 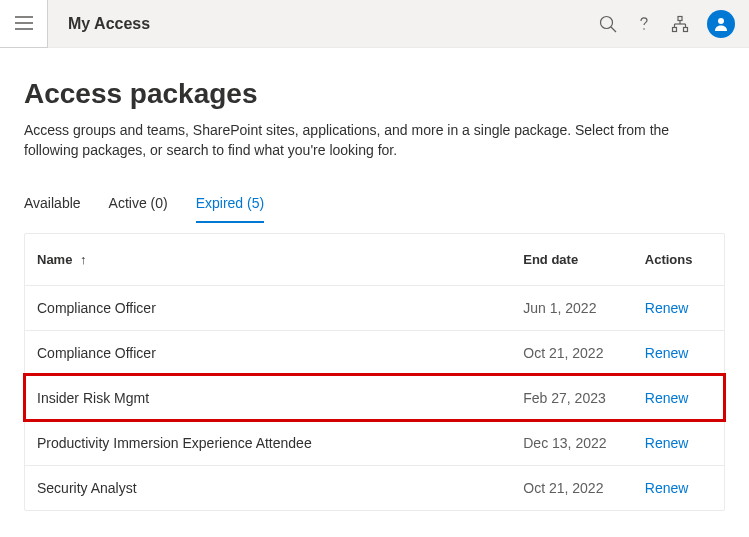 What do you see at coordinates (24, 24) in the screenshot?
I see `menu-button` at bounding box center [24, 24].